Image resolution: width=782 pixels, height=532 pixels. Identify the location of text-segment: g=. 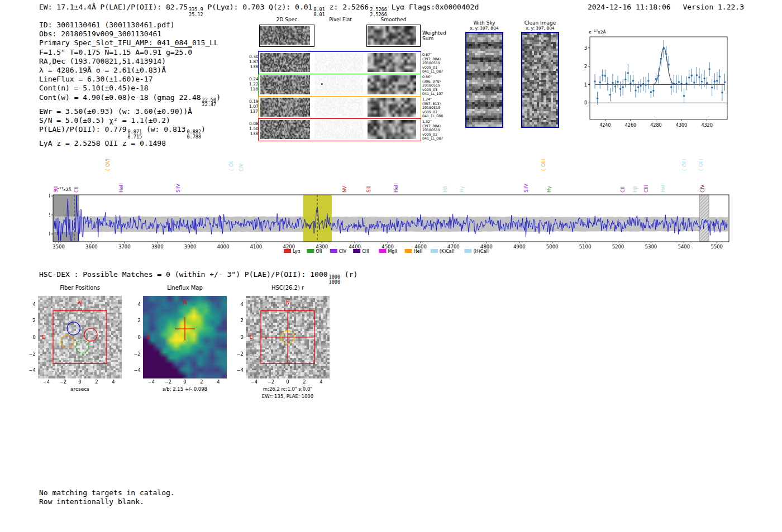
(168, 52).